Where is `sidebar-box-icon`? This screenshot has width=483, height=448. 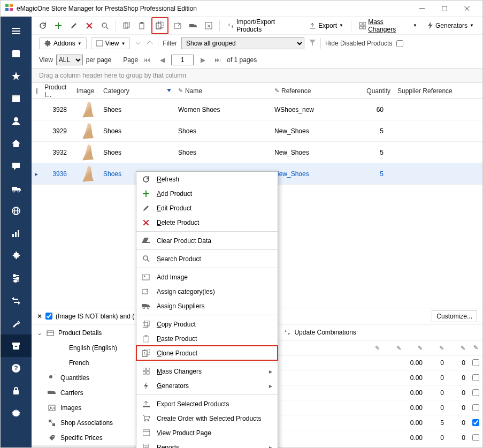
sidebar-box-icon is located at coordinates (16, 98).